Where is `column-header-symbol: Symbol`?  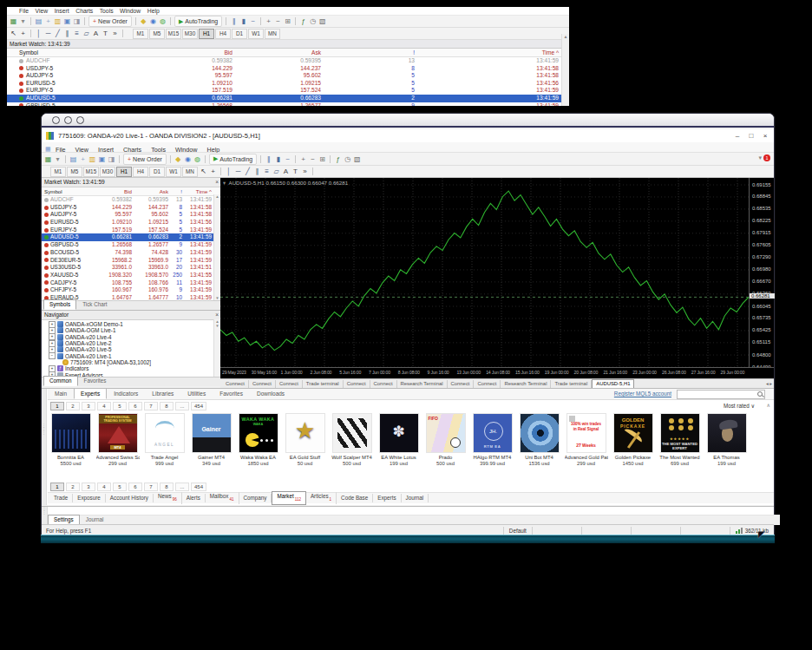
column-header-symbol: Symbol is located at coordinates (75, 52).